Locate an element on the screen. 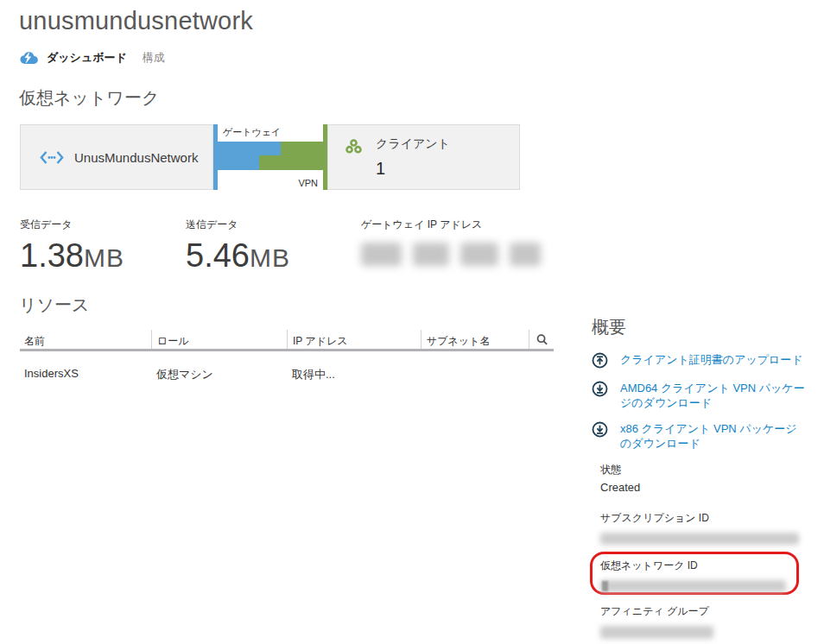 The height and width of the screenshot is (644, 824). stat-data-in-value: 1.38 is located at coordinates (52, 256).